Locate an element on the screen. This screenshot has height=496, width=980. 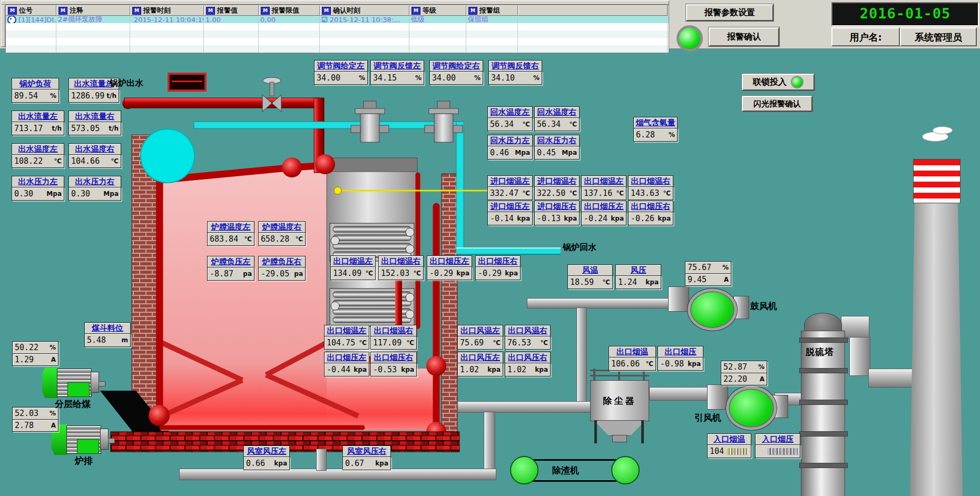
gauge-label: 锅炉负荷 is located at coordinates (35, 83).